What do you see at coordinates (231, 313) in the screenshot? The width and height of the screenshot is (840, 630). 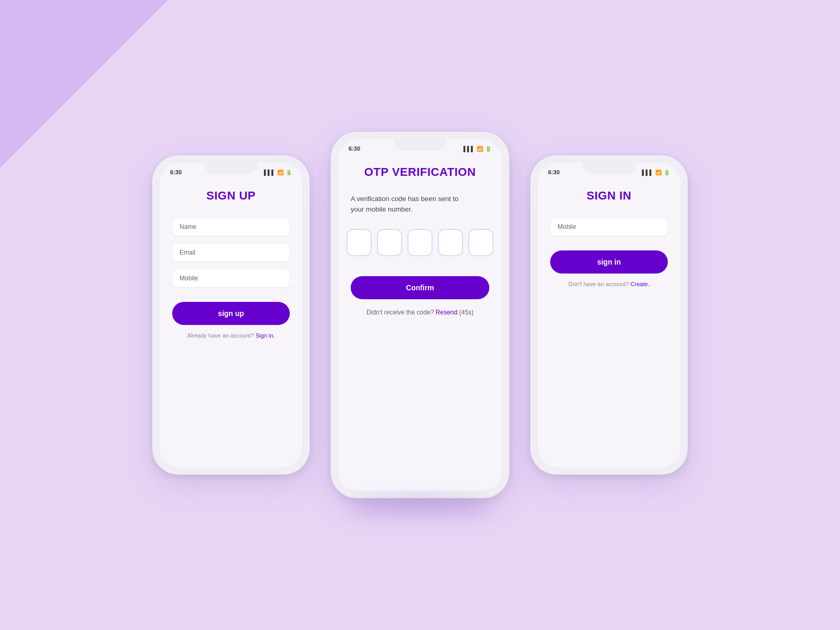 I see `signup-button: sign up` at bounding box center [231, 313].